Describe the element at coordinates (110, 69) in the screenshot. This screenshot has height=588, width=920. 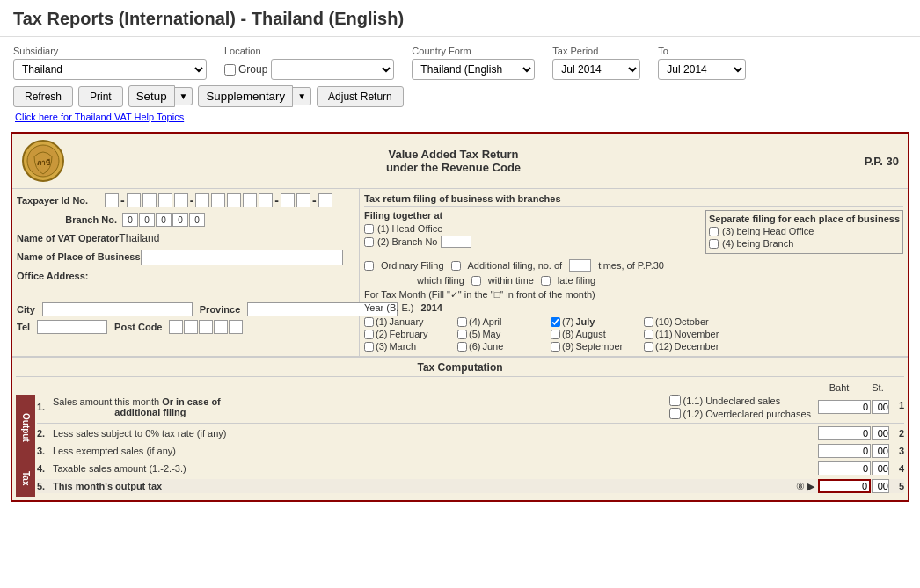
I see `subsidiary-select: Thailand` at that location.